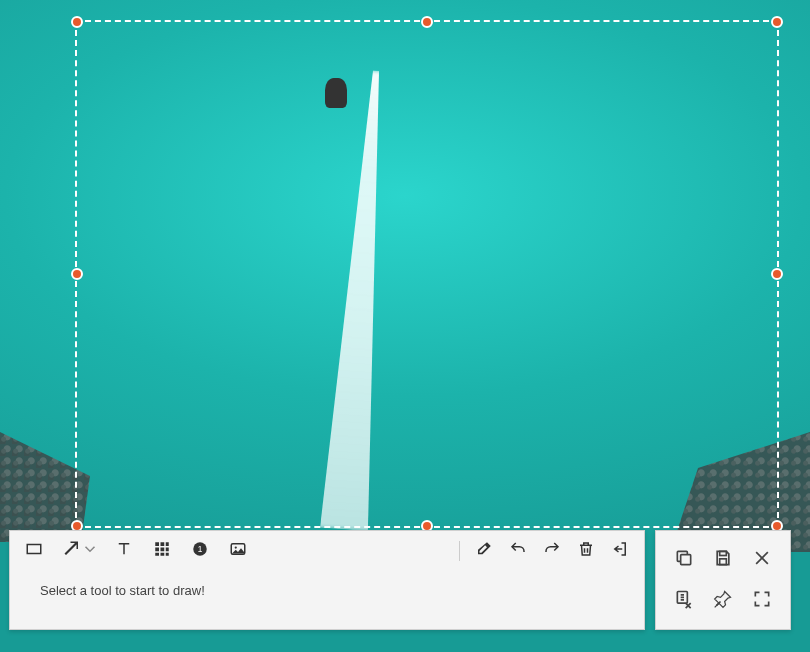 The image size is (810, 652). I want to click on resize-handle-top-mid, so click(427, 22).